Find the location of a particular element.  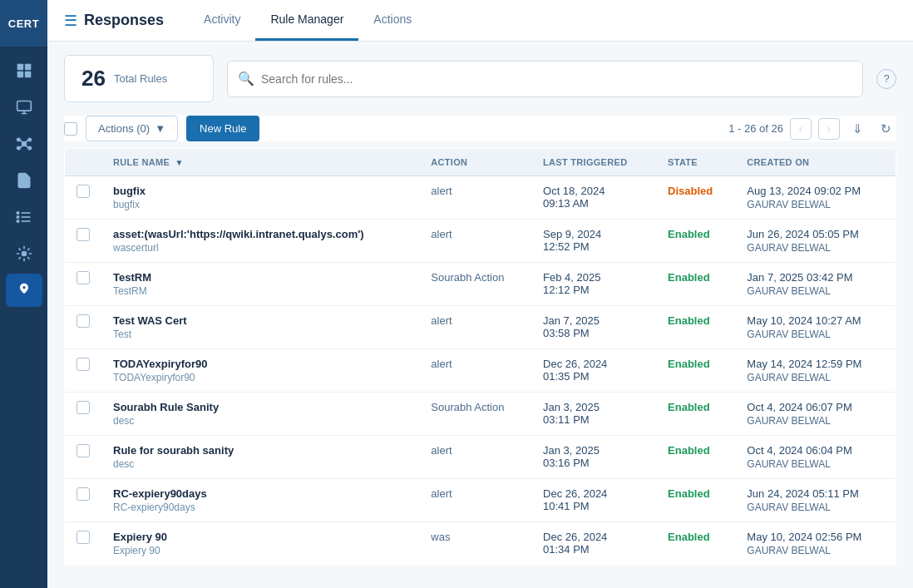

created-date: May 14, 2024 12:59 PM is located at coordinates (815, 364).